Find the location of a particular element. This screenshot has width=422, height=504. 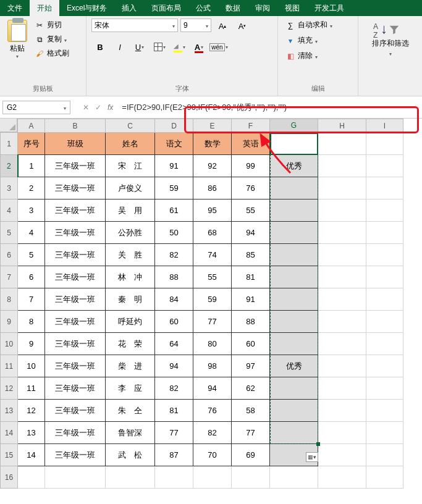

font-color-button: A is located at coordinates (199, 47).